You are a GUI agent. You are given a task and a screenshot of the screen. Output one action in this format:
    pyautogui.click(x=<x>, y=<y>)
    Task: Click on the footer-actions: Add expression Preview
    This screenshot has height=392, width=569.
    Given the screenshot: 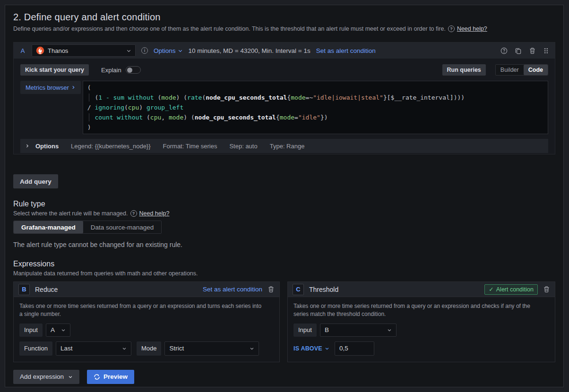 What is the action you would take?
    pyautogui.click(x=284, y=377)
    